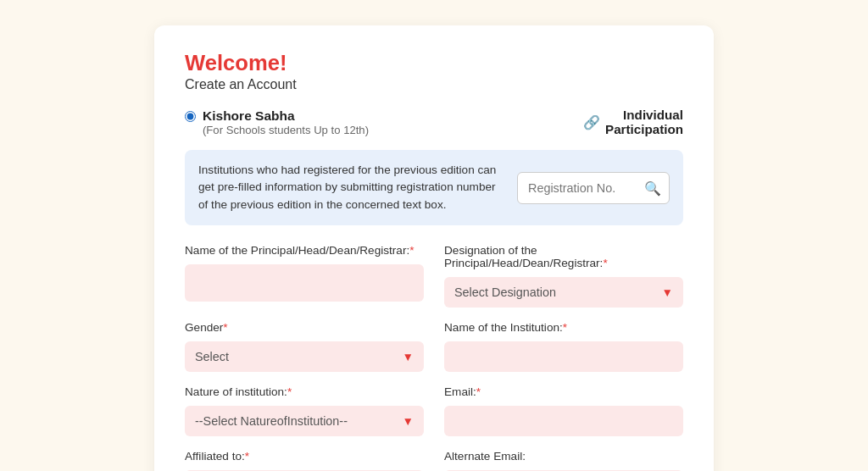 Image resolution: width=868 pixels, height=471 pixels. I want to click on page-title: Welcome!, so click(434, 63).